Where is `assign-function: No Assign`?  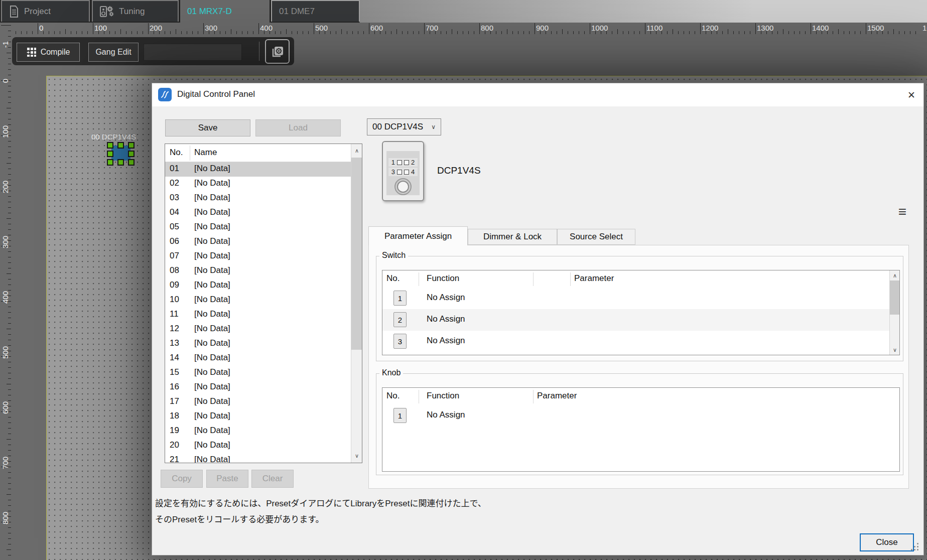
assign-function: No Assign is located at coordinates (446, 298).